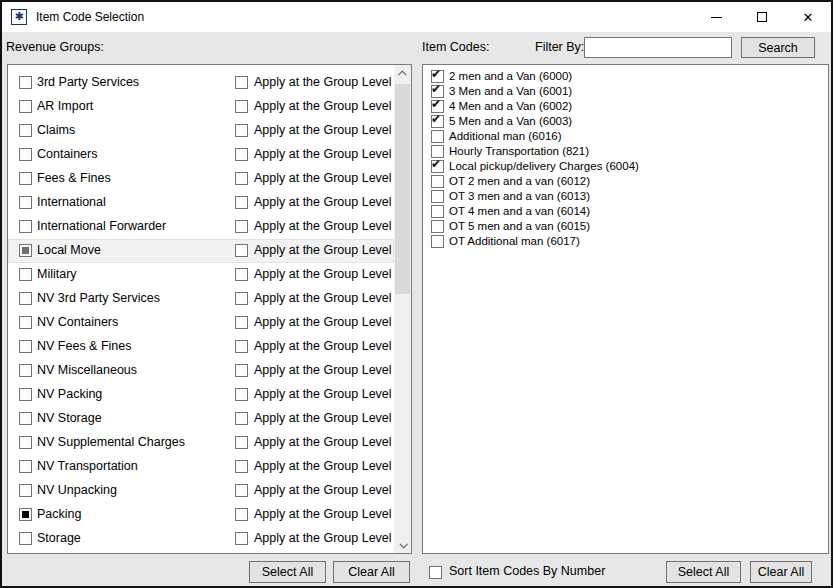  What do you see at coordinates (402, 544) in the screenshot?
I see `scroll-down-button` at bounding box center [402, 544].